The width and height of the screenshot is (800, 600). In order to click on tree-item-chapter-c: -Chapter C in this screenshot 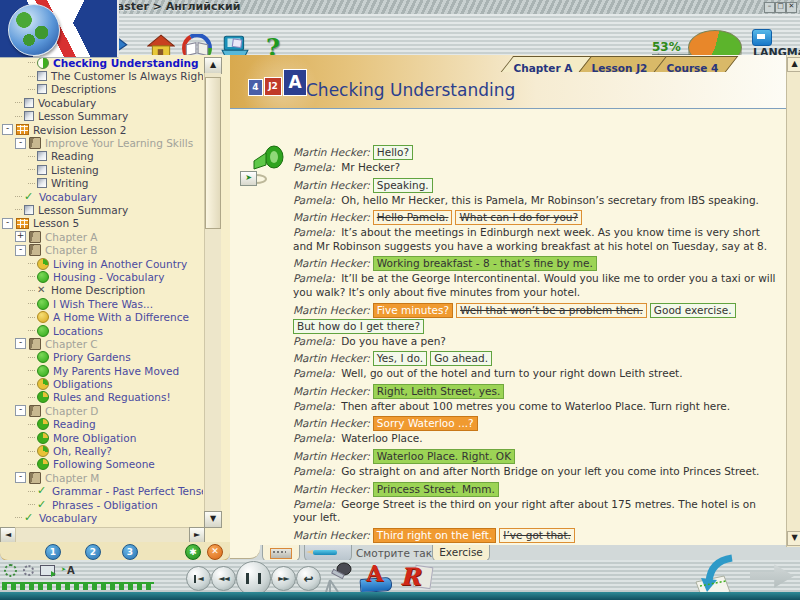, I will do `click(102, 344)`.